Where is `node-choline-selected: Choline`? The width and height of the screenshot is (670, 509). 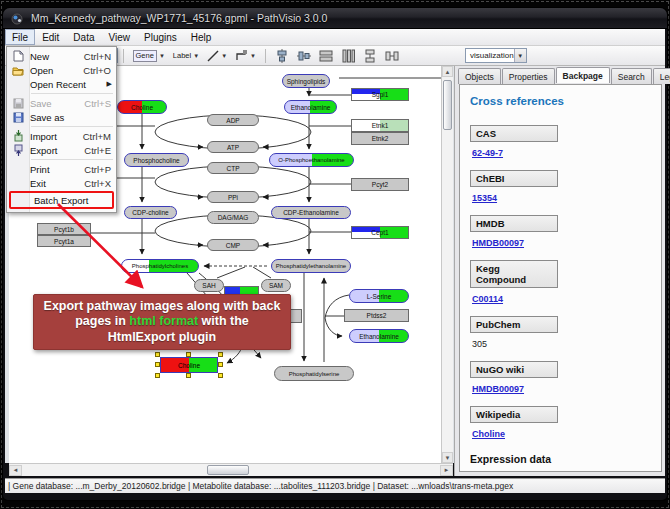
node-choline-selected: Choline is located at coordinates (189, 365).